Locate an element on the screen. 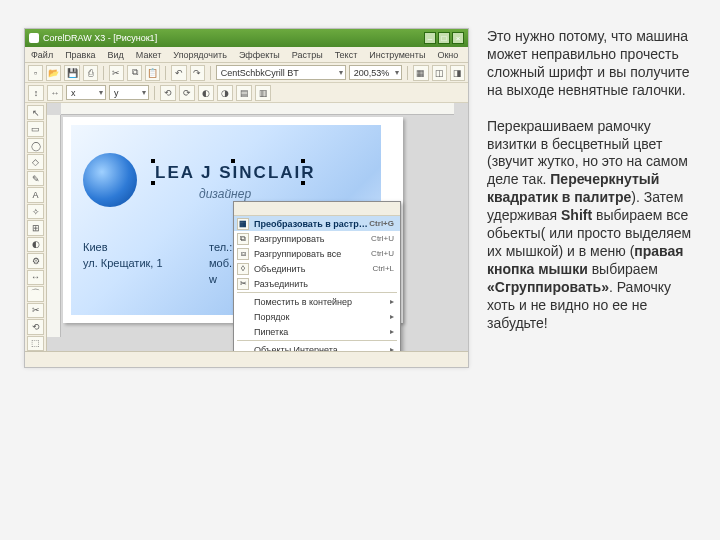 The image size is (720, 540). pick-tool-icon: ↖ is located at coordinates (36, 112).